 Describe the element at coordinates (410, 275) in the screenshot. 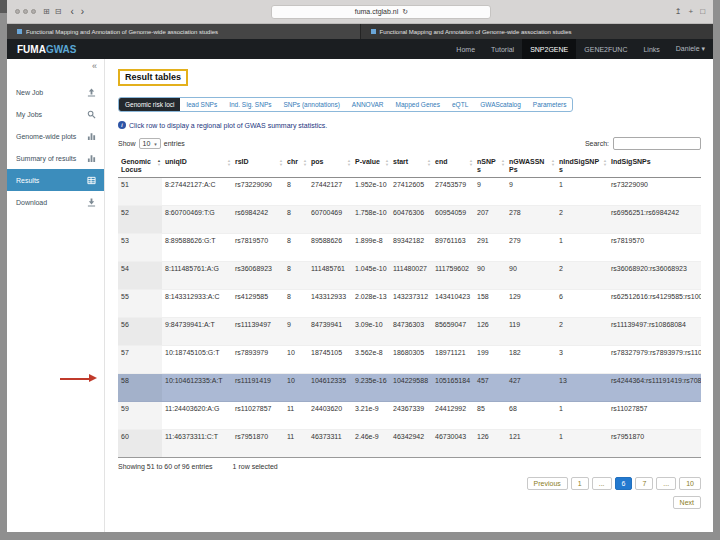

I see `table-row: 548:111485761:A:Grs3606892381114857611.0…` at that location.